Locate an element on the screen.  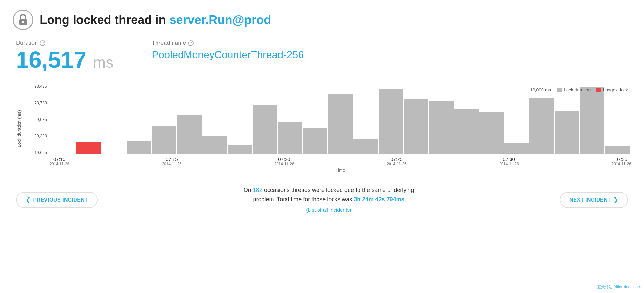
next-incident-button: NEXT INCIDENT ❯ is located at coordinates (594, 200).